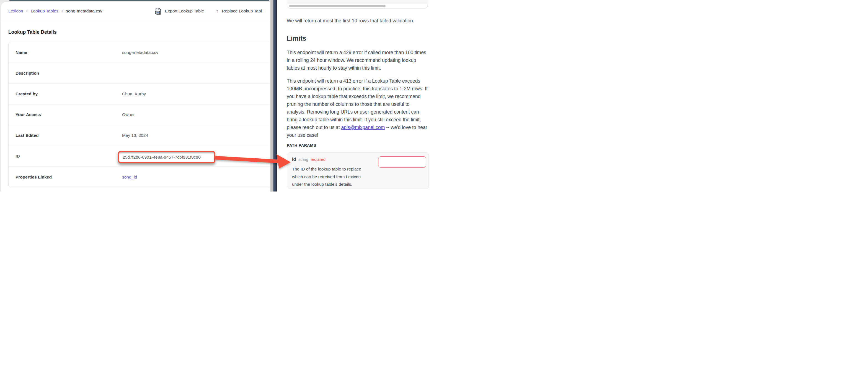 This screenshot has height=383, width=868. I want to click on path-params-section-label: PATH PARAMS, so click(301, 145).